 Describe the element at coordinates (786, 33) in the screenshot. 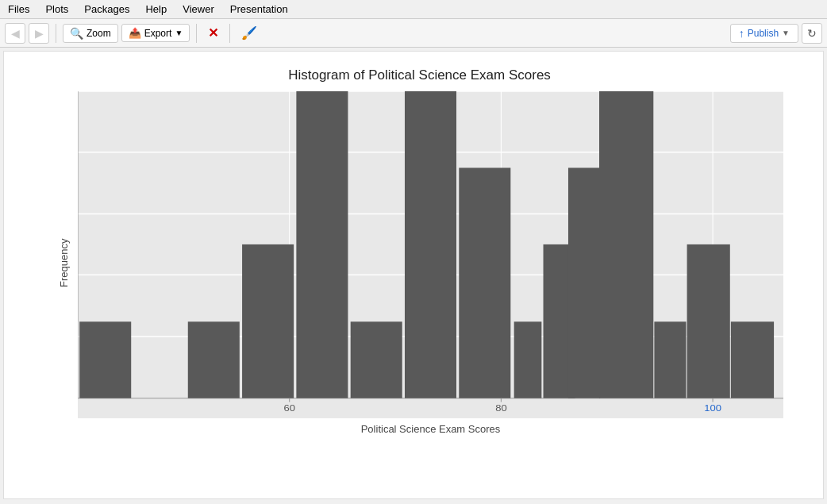

I see `publish-dropdown-icon: ▼` at that location.